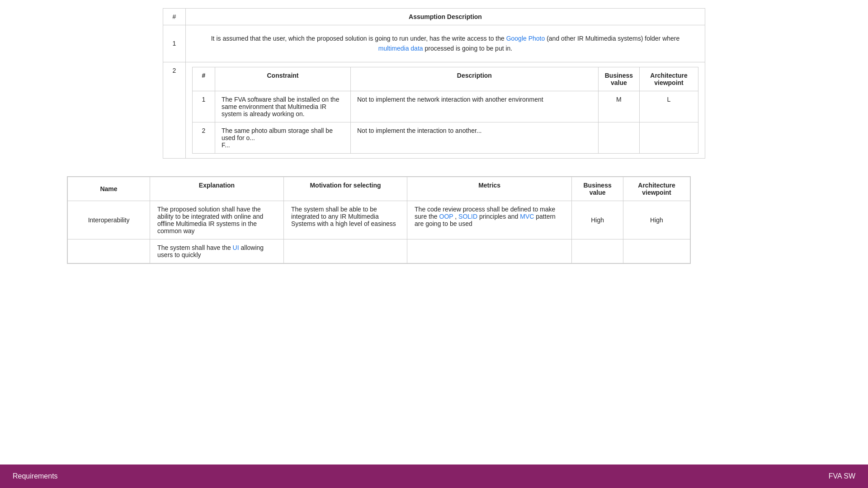  What do you see at coordinates (434, 44) in the screenshot?
I see `assumption-row-1: 1 It is assumed that the user, which the…` at bounding box center [434, 44].